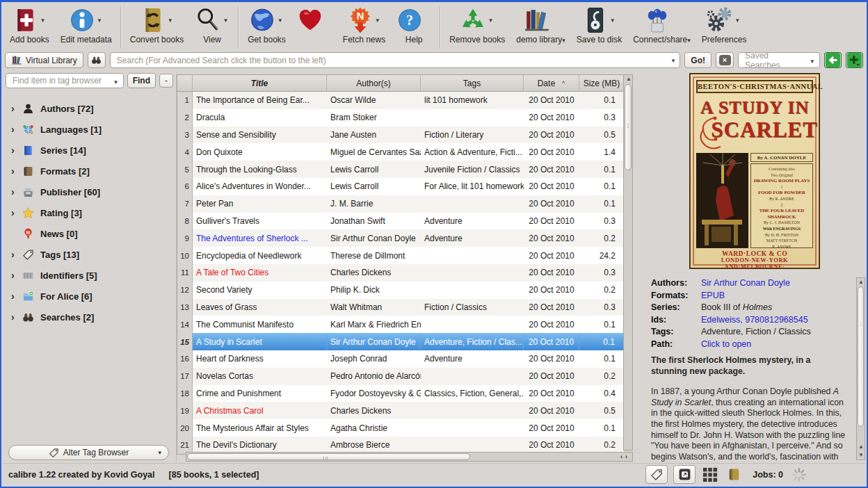 The width and height of the screenshot is (868, 488). Describe the element at coordinates (405, 221) in the screenshot. I see `table-row: 8 Gulliver's Travels Jonathan Swift Adve…` at that location.